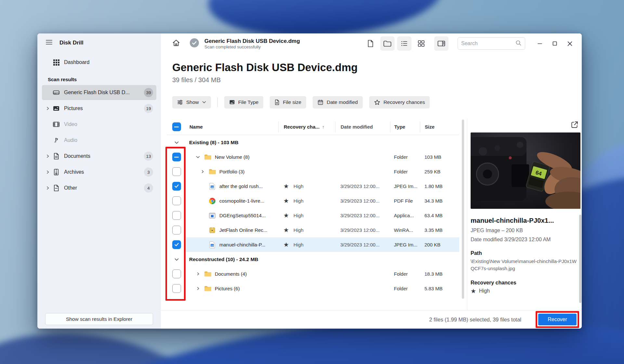 The image size is (624, 364). Describe the element at coordinates (377, 80) in the screenshot. I see `files-summary: 39 files / 304 MB` at that location.